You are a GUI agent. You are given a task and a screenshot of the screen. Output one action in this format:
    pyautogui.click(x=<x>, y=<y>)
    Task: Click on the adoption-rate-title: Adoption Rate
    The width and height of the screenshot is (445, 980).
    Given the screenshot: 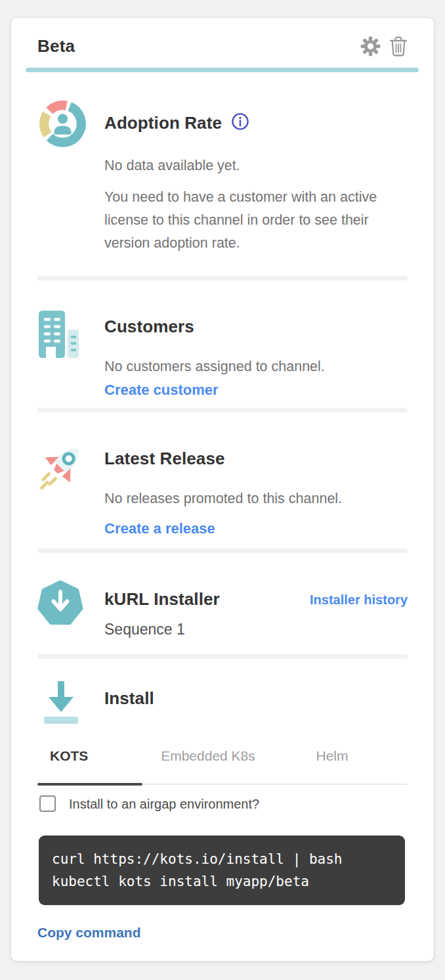 What is the action you would take?
    pyautogui.click(x=163, y=123)
    